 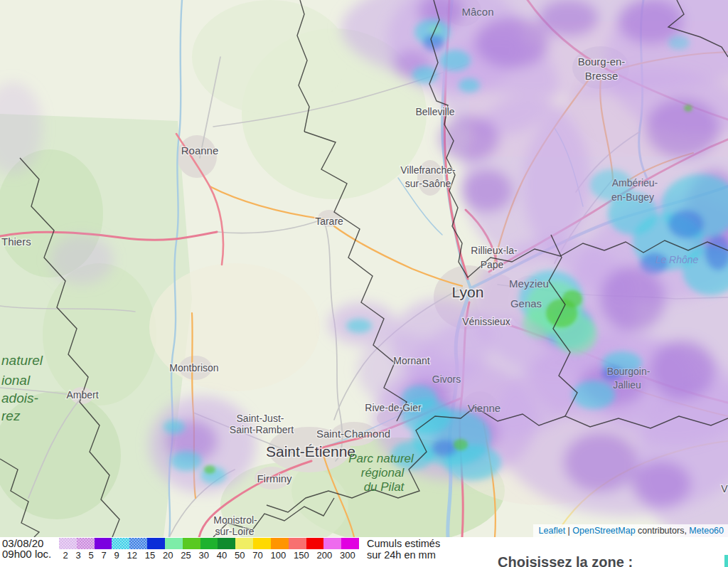 I want to click on map-label-bourg-1: Bourg-en-, so click(x=601, y=61).